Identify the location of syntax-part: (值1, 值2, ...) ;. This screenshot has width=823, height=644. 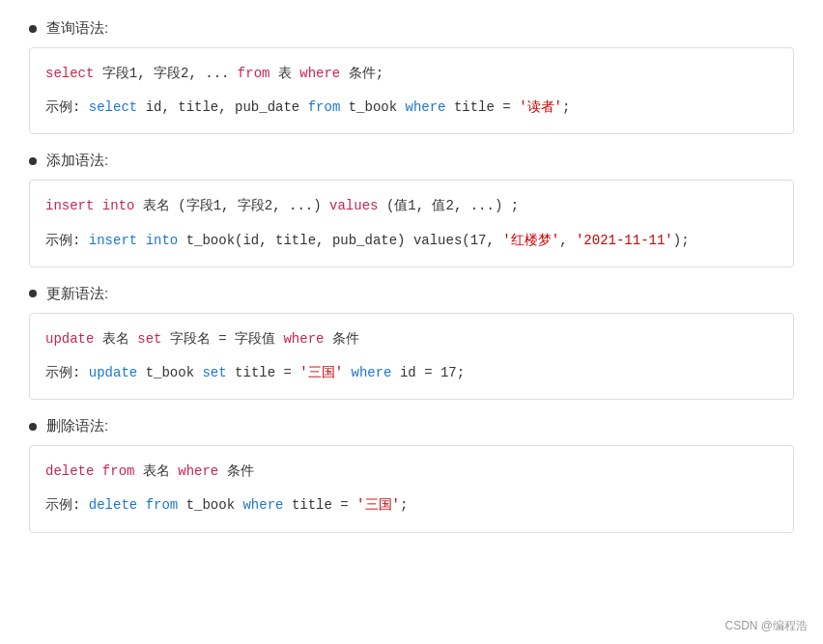
(448, 206).